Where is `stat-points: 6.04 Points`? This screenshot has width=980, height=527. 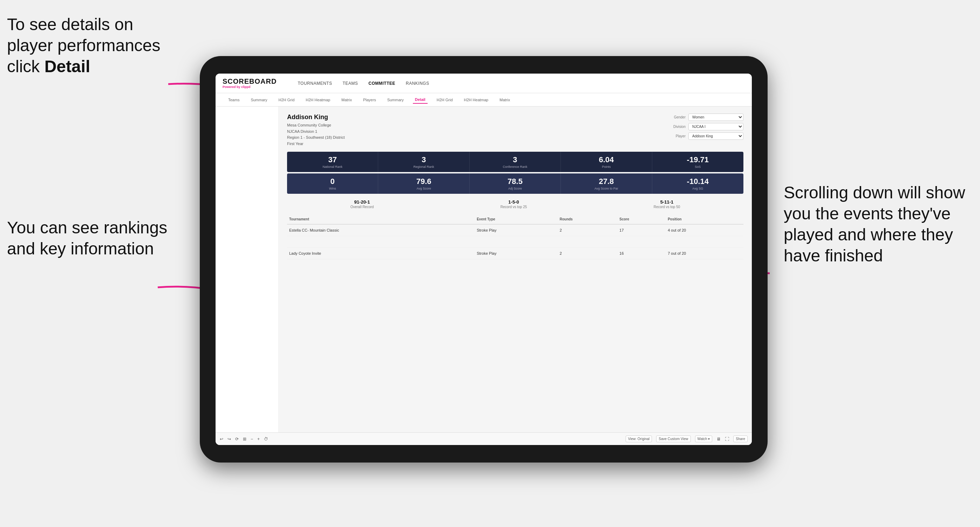 stat-points: 6.04 Points is located at coordinates (606, 162).